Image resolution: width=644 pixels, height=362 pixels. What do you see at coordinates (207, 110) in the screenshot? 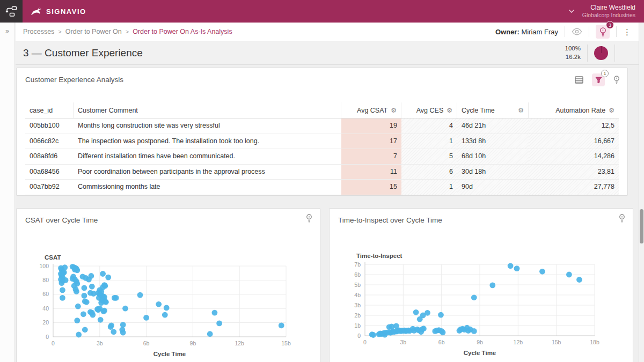
I see `column-header-customer-comment: Customer Comment` at bounding box center [207, 110].